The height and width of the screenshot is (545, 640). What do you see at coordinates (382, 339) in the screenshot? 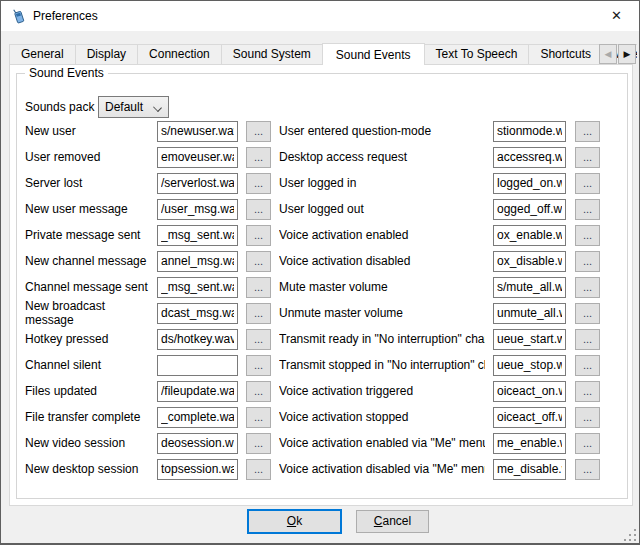
I see `sound-event-label: Transmit ready in "No interruption" chan…` at bounding box center [382, 339].